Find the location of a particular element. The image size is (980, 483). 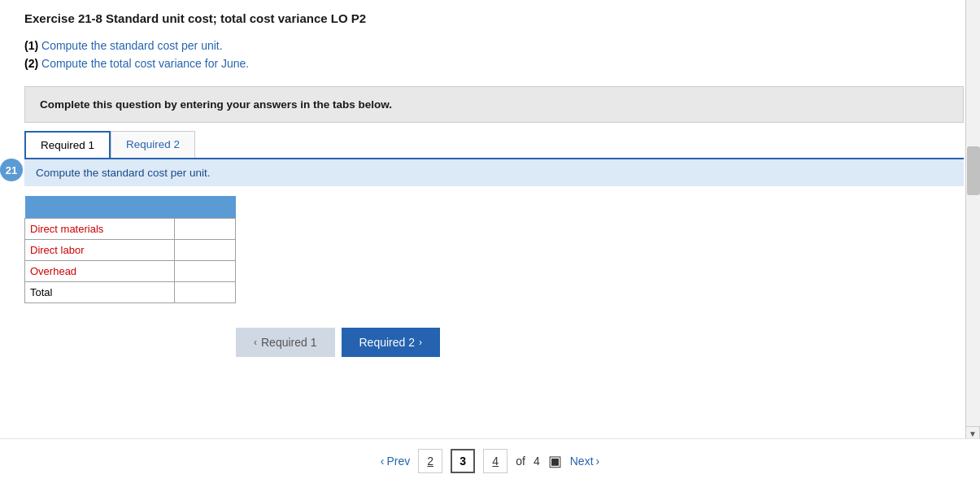

left-badge: 21 is located at coordinates (11, 170).